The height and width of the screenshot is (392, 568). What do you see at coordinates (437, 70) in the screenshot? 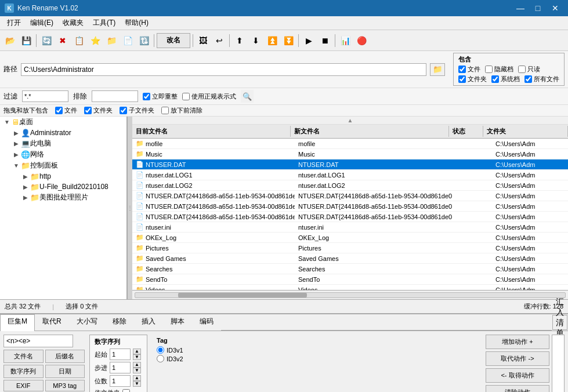
I see `path-browse-btn: 📁` at bounding box center [437, 70].